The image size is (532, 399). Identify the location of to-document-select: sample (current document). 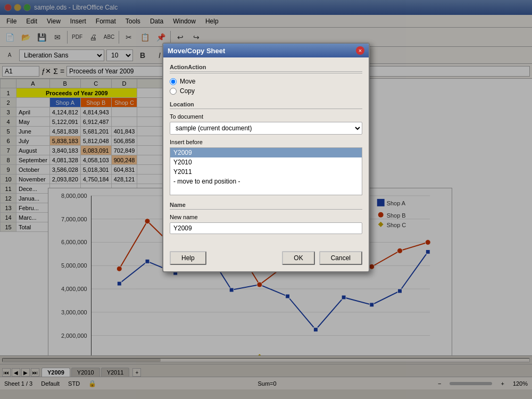
(266, 128).